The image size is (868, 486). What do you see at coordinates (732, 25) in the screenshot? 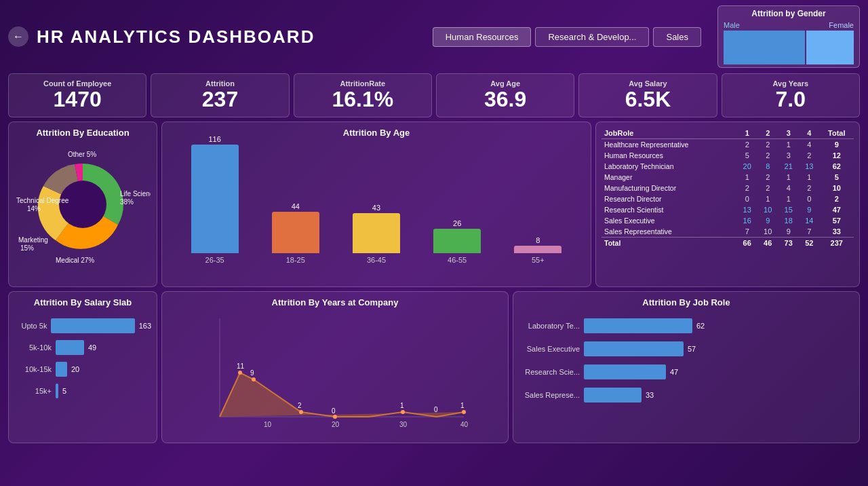
I see `male-label: Male` at bounding box center [732, 25].